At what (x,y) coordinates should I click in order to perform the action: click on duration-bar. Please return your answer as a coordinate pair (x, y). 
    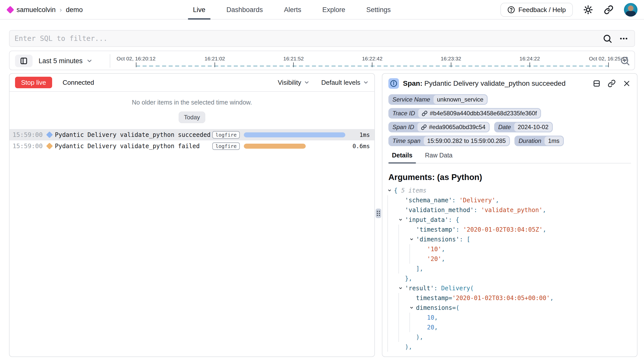
    Looking at the image, I should click on (295, 135).